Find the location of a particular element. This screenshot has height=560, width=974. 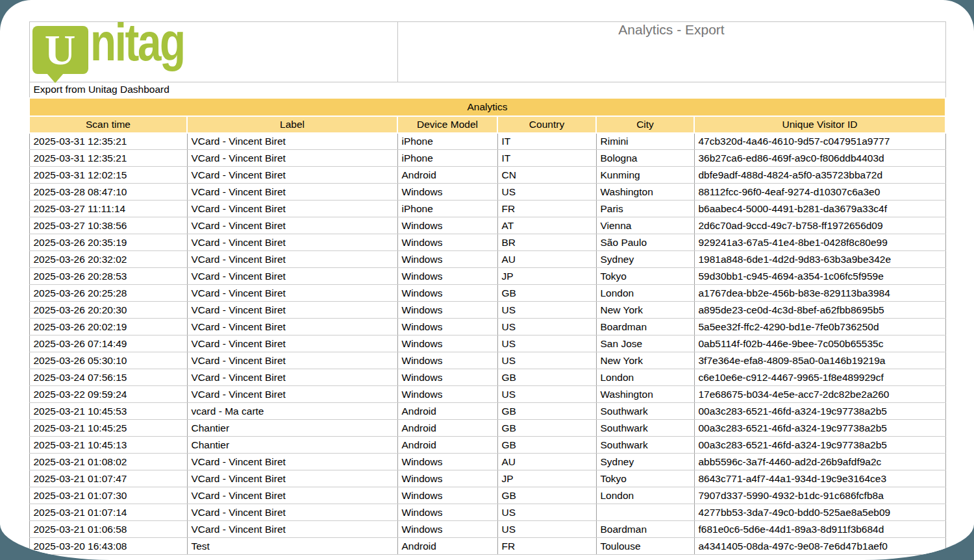

table-cell: Southwark is located at coordinates (645, 445).